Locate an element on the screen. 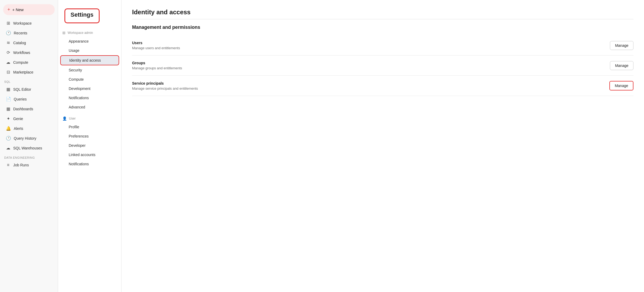 The image size is (644, 292). service-principals-desc: Manage service principals and entitlemen… is located at coordinates (165, 88).